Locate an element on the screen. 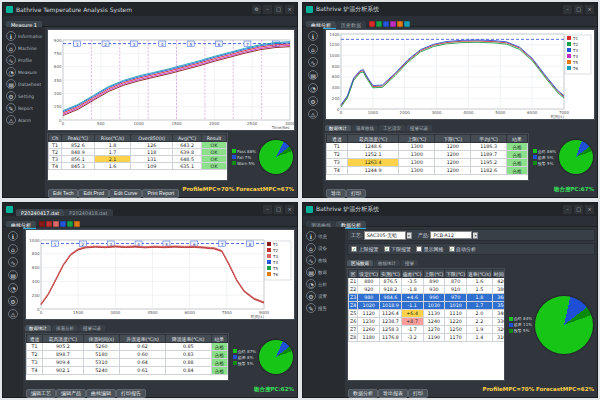 The height and width of the screenshot is (400, 600). column-header: Avg(℃) is located at coordinates (186, 138).